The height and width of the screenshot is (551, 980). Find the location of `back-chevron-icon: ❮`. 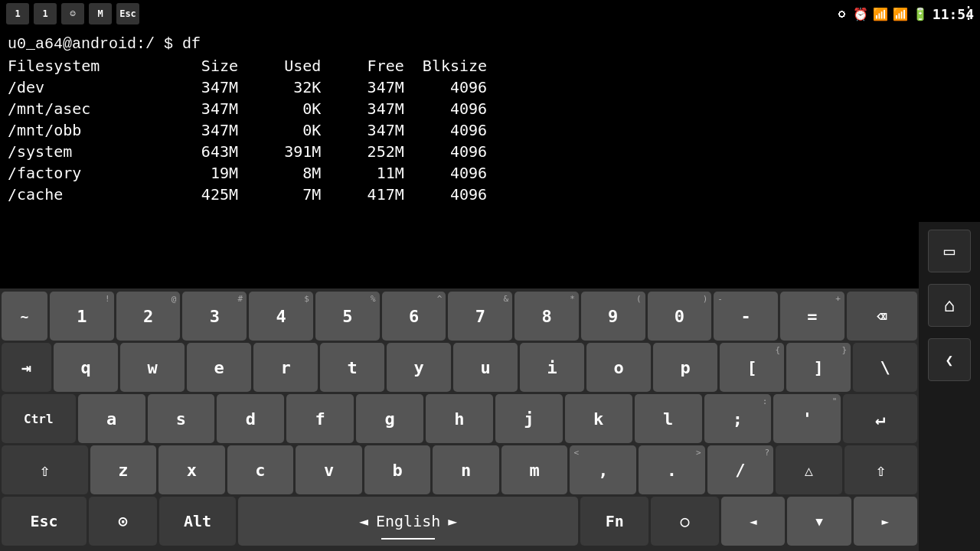

back-chevron-icon: ❮ is located at coordinates (949, 360).